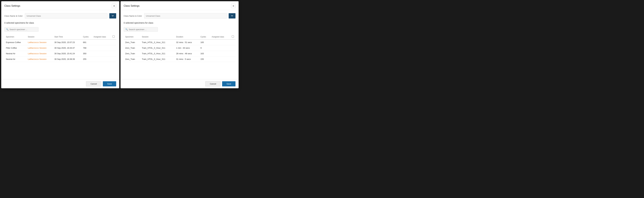  Describe the element at coordinates (60, 84) in the screenshot. I see `dialog-left-footer: Cancel Save` at that location.